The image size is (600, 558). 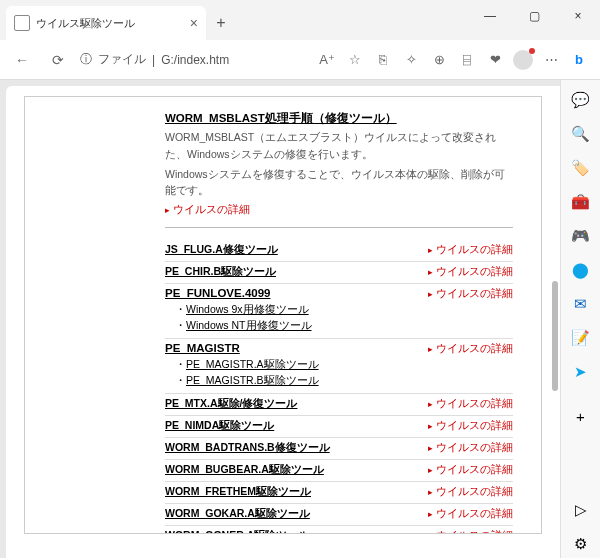 I want to click on outlook-icon: ✉, so click(x=581, y=304).